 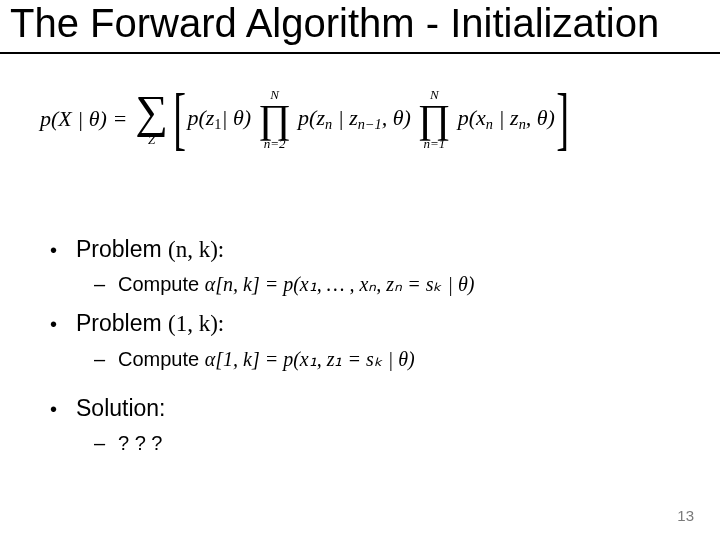 I want to click on compute-1k-math: α[1, k] = p(x₁, z₁ = sₖ | θ), so click(x=310, y=359).